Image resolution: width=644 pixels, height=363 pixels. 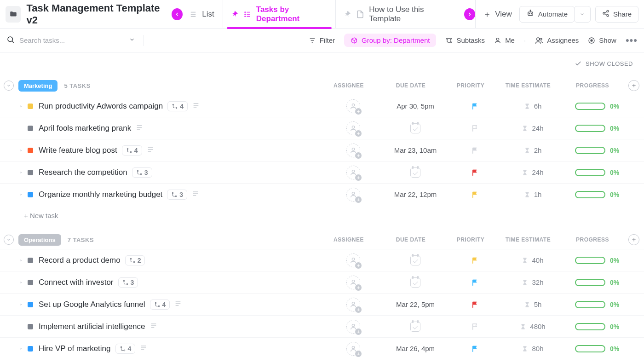 I want to click on time-estimate: 2h, so click(x=533, y=150).